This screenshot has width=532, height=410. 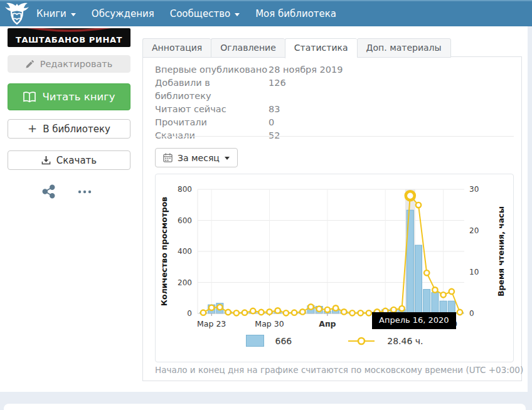 I want to click on nav-item-4: Моя библиотека, so click(x=296, y=14).